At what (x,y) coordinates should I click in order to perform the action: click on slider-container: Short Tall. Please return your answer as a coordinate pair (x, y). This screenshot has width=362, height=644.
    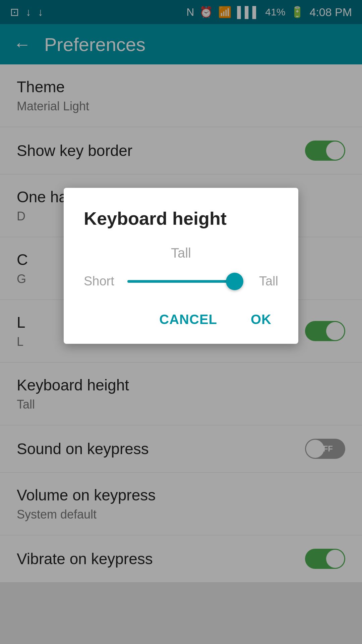
    Looking at the image, I should click on (181, 281).